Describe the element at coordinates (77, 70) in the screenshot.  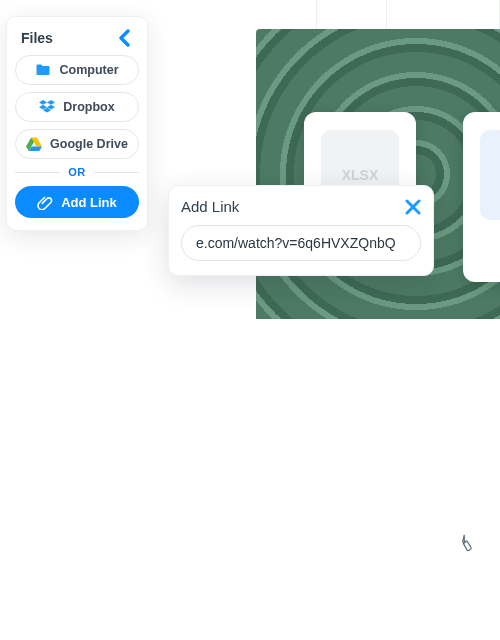
I see `source-computer-button: Computer` at that location.